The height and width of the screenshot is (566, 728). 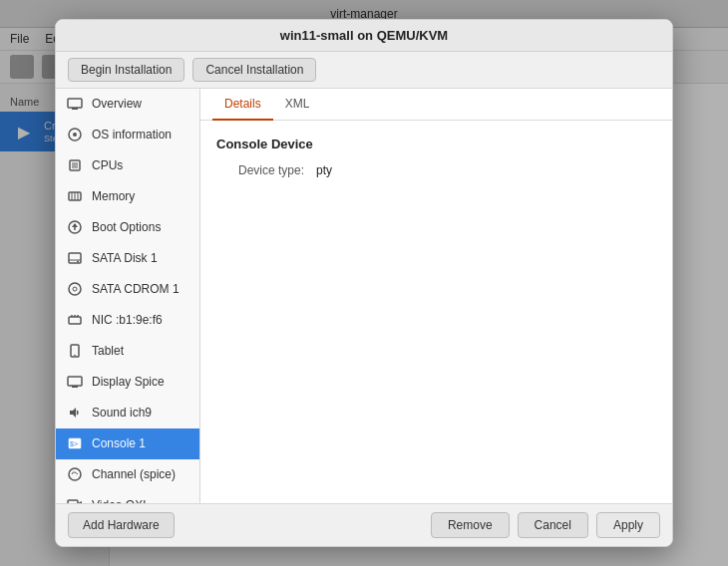 I want to click on device-item-tablet: Tablet, so click(x=128, y=351).